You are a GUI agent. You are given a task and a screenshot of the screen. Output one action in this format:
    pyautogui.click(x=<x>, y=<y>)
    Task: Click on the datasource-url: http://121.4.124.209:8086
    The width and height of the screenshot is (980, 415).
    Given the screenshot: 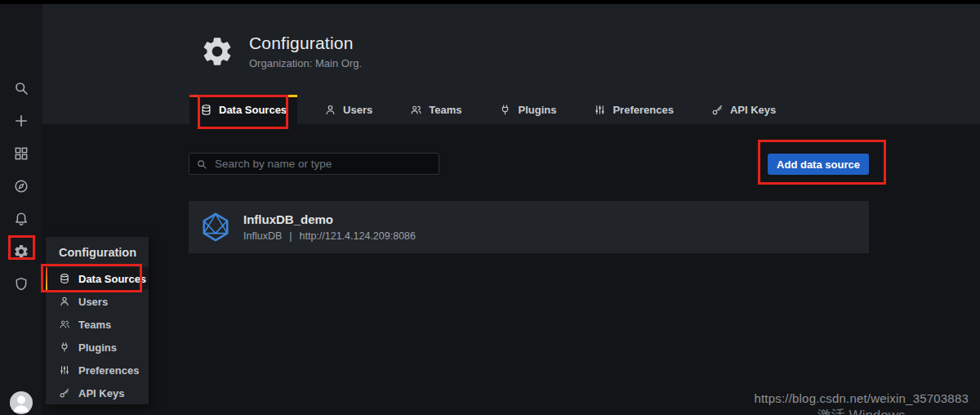 What is the action you would take?
    pyautogui.click(x=358, y=236)
    